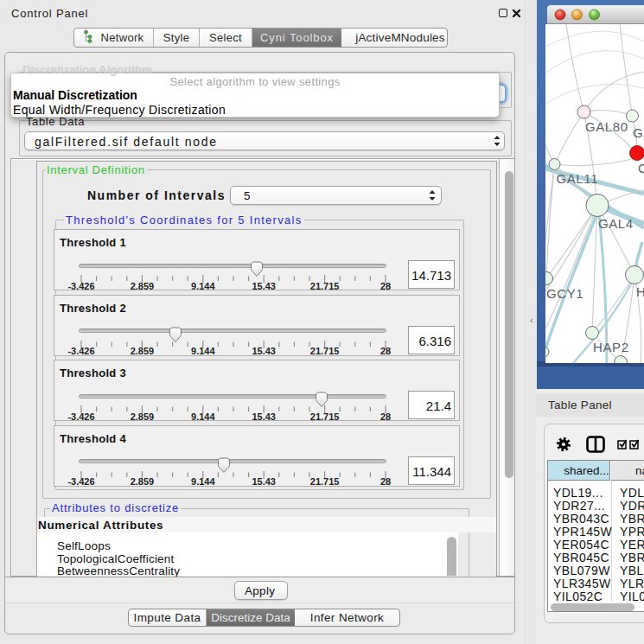 Image resolution: width=644 pixels, height=644 pixels. I want to click on svg-text: C, so click(641, 168).